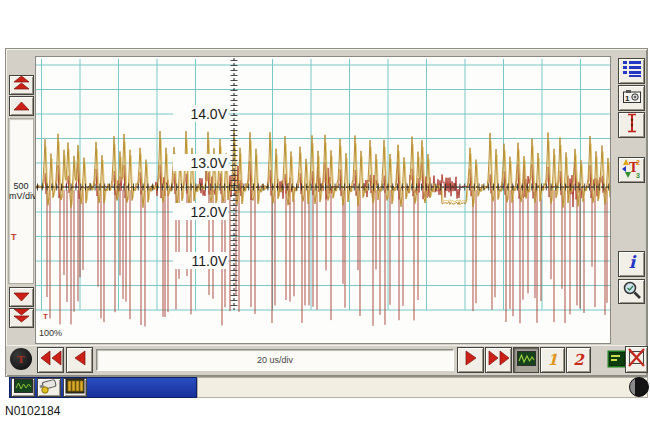 This screenshot has height=426, width=650. I want to click on contrast-circle-icon, so click(639, 387).